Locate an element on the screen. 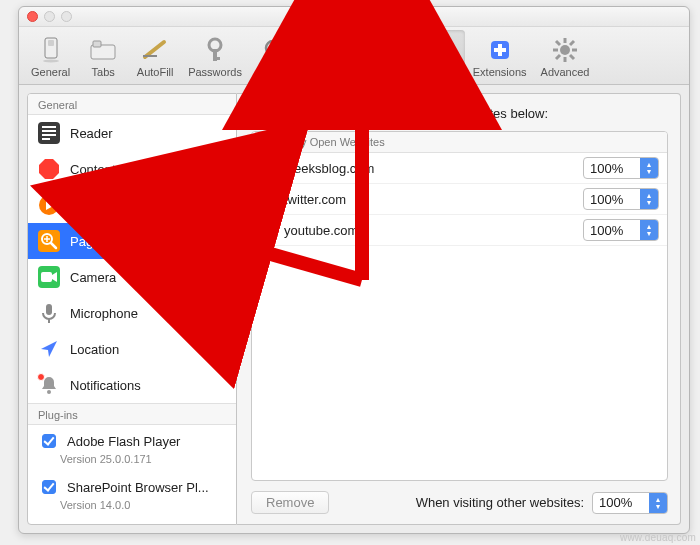 This screenshot has height=545, width=700. toolbar-item-general: General is located at coordinates (50, 57).